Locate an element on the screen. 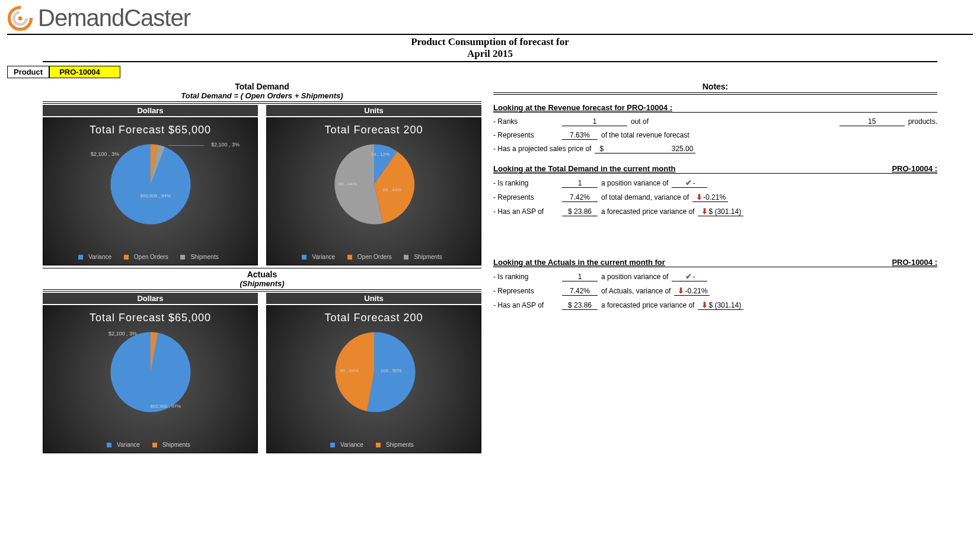  slice-label: $60,800 , 94% is located at coordinates (156, 196).